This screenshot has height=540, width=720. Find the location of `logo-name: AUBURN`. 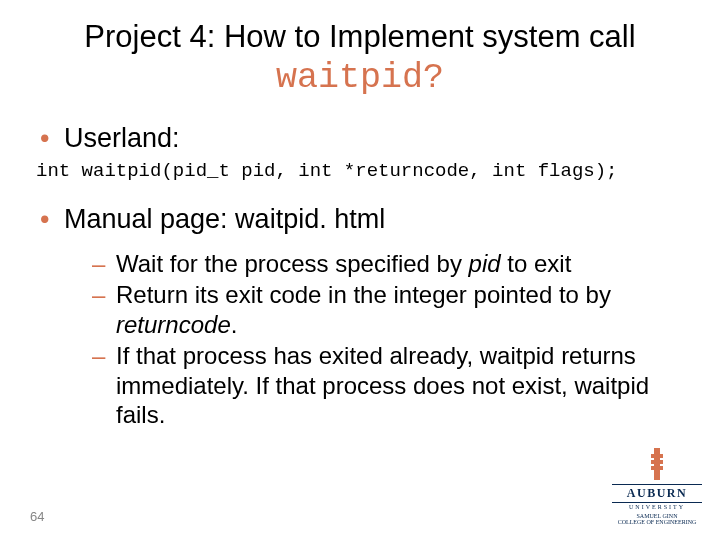

logo-name: AUBURN is located at coordinates (657, 494).